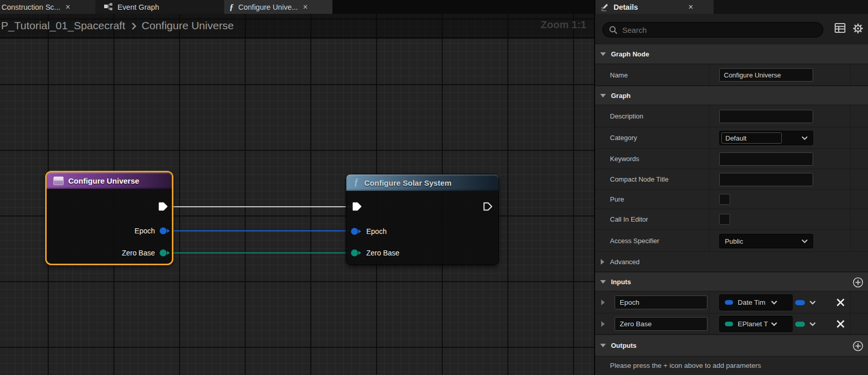  I want to click on exec-pin-icon, so click(163, 206).